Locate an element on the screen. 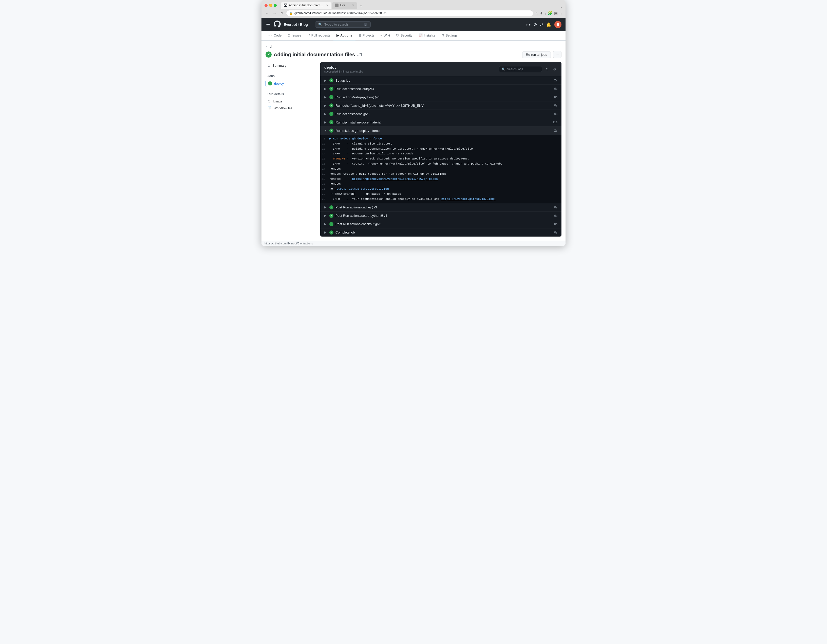 This screenshot has width=827, height=644. nav-item-issues: ⊙ Issues is located at coordinates (295, 36).